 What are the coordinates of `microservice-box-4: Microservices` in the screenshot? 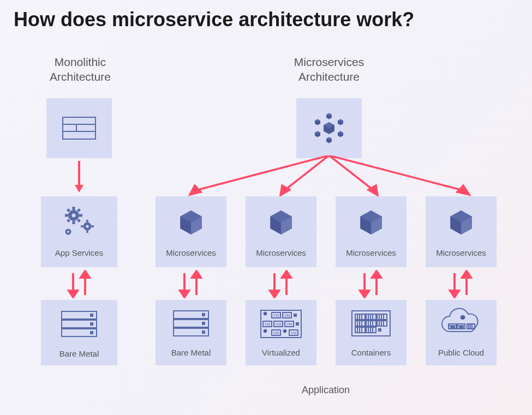 It's located at (461, 232).